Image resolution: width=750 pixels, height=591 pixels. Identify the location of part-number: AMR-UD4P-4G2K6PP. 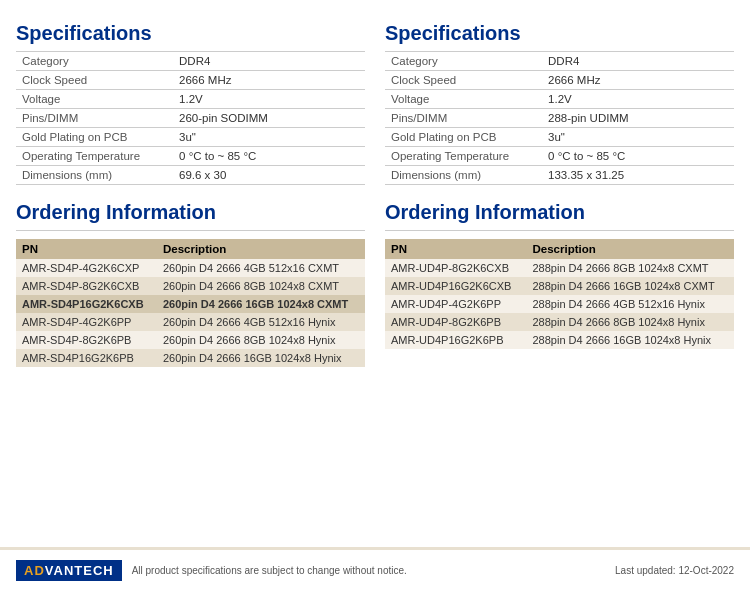
(456, 304).